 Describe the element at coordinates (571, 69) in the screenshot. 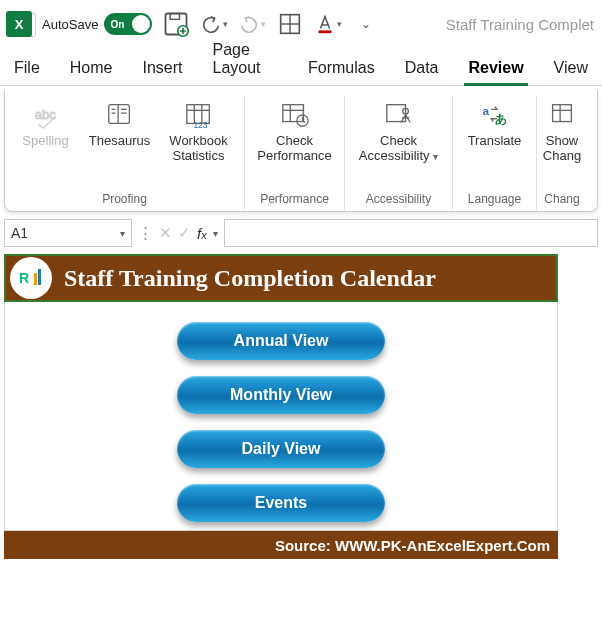

I see `tab-view: View` at that location.